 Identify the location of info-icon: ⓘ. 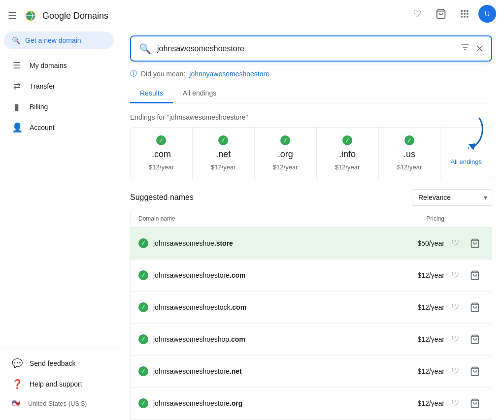
(134, 74).